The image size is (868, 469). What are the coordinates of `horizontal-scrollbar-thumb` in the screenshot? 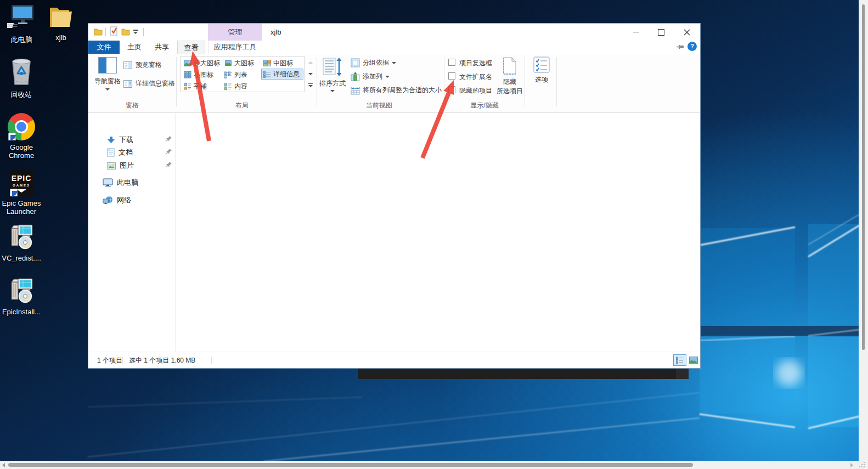 It's located at (351, 465).